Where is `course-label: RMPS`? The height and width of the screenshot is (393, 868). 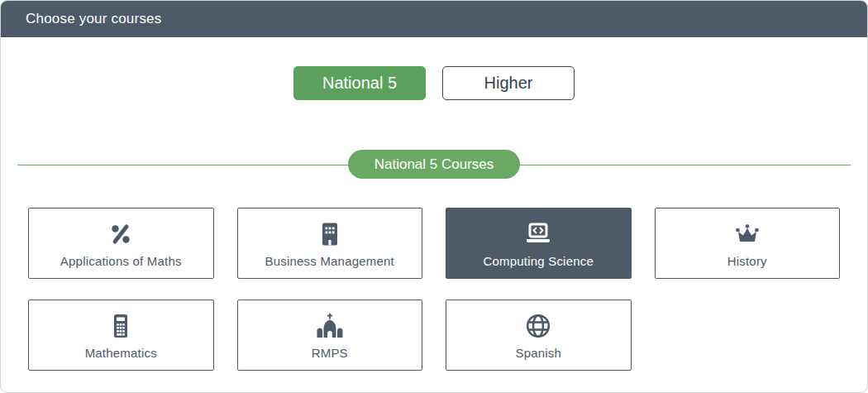
course-label: RMPS is located at coordinates (330, 352).